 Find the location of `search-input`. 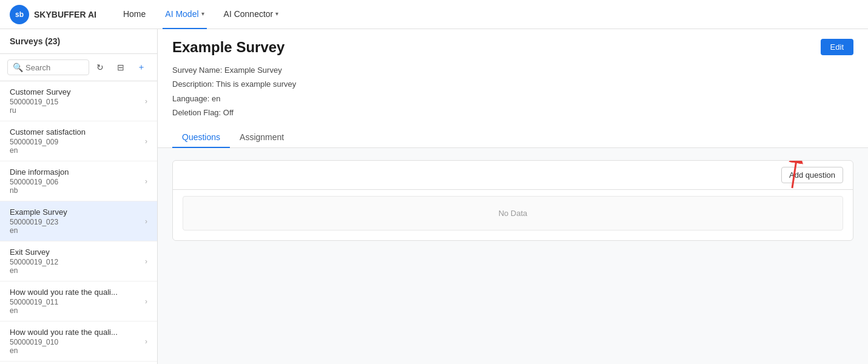

search-input is located at coordinates (55, 68).